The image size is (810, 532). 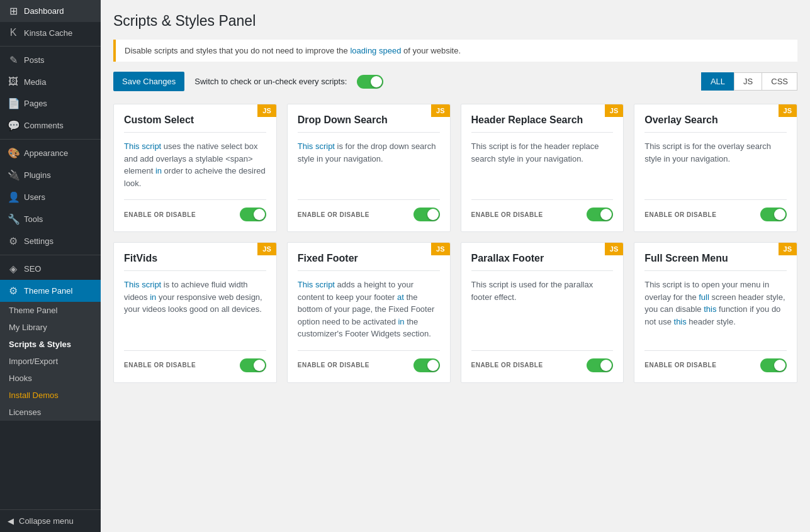 I want to click on card-desc: This script is for the drop down search …, so click(x=369, y=165).